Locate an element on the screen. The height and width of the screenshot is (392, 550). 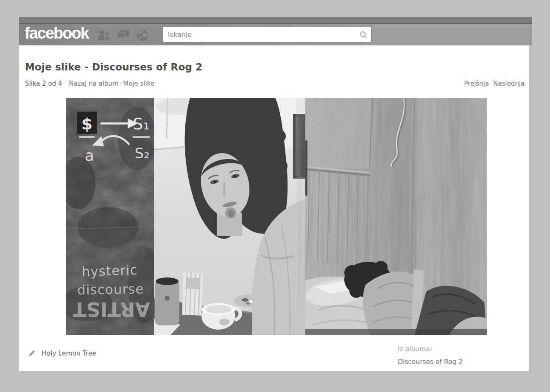
photo-position-text: Slika 2 od 4 is located at coordinates (44, 84).